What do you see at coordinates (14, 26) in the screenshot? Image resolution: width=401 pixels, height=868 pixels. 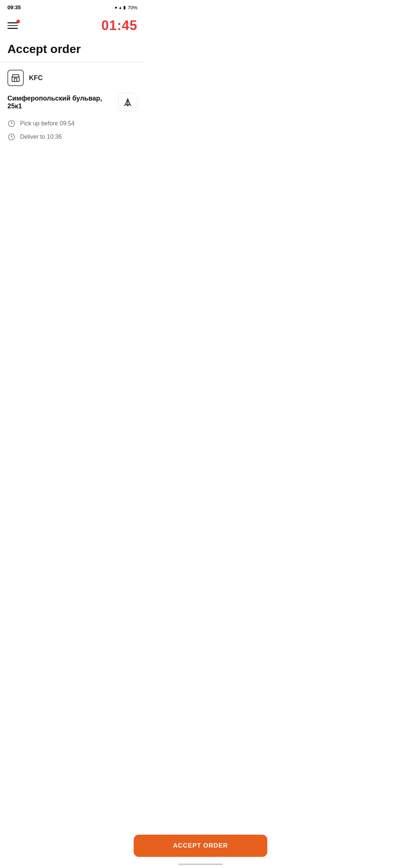 I see `menu-button` at bounding box center [14, 26].